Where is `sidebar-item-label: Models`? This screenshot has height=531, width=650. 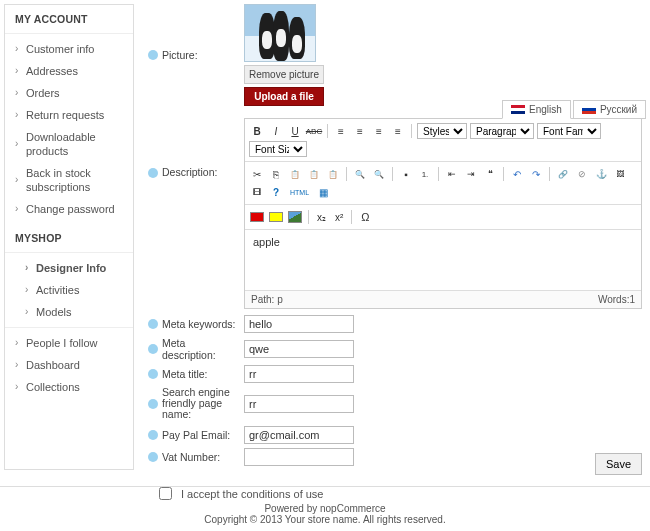 sidebar-item-label: Models is located at coordinates (54, 312).